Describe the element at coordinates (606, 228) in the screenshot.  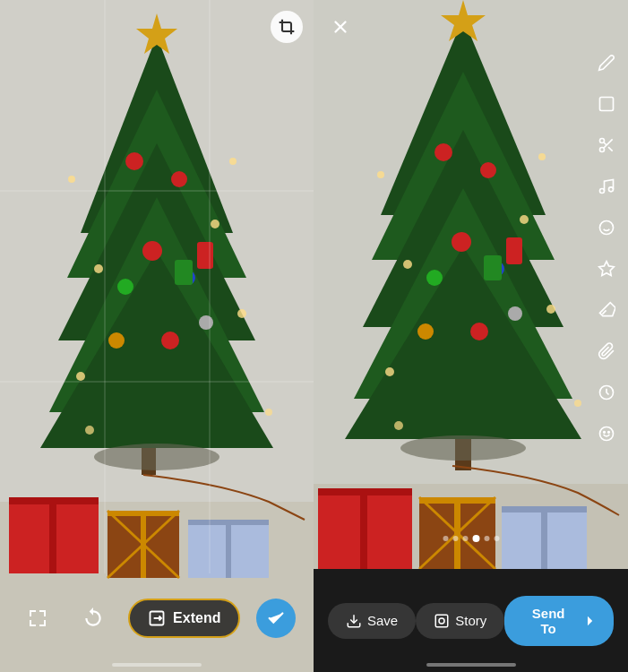
I see `emoji-tool-icon` at that location.